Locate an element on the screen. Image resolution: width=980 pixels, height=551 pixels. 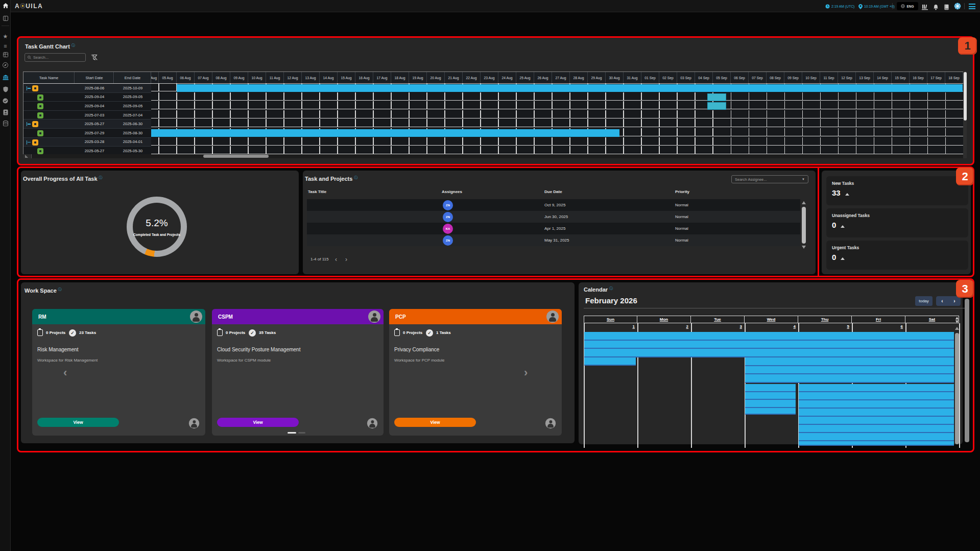
calendar-weekday: Sun is located at coordinates (611, 320).